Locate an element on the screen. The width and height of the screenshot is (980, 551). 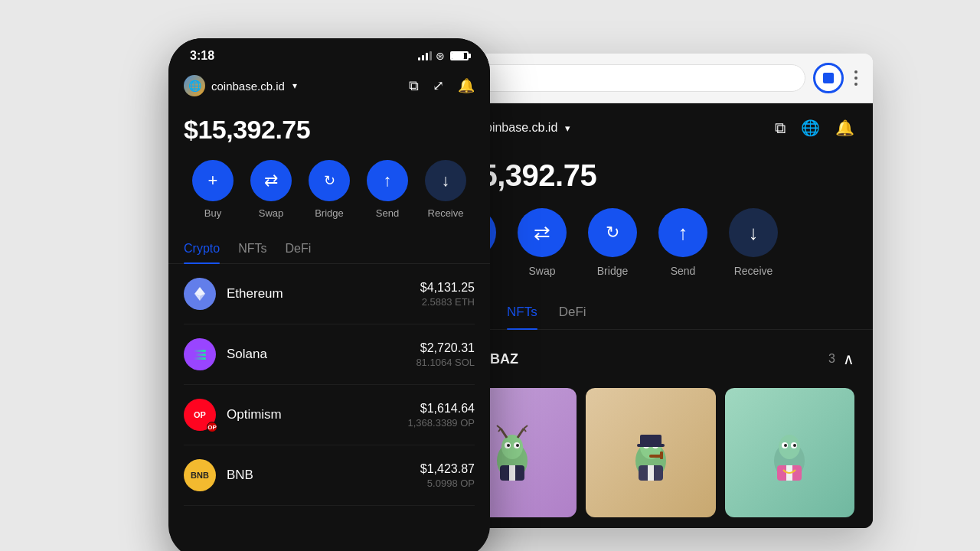
bridge-label: Bridge is located at coordinates (329, 213).